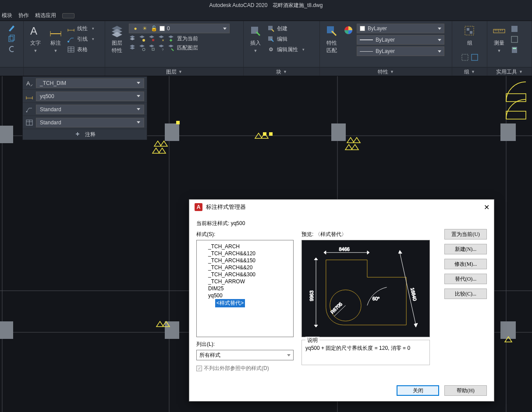 Image resolution: width=532 pixels, height=412 pixels. Describe the element at coordinates (465, 249) in the screenshot. I see `new-button: 新建(N)...` at that location.